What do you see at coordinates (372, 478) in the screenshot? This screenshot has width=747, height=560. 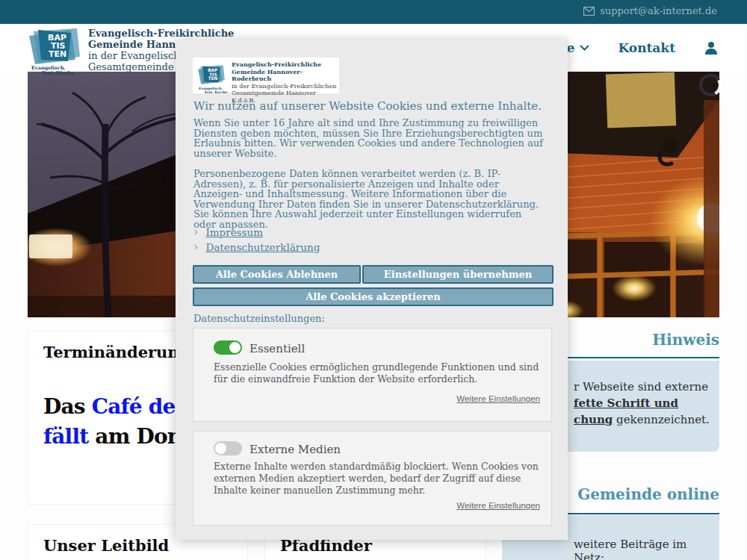 I see `external-media-card: Externe Medien Externe Inhalte werden st…` at bounding box center [372, 478].